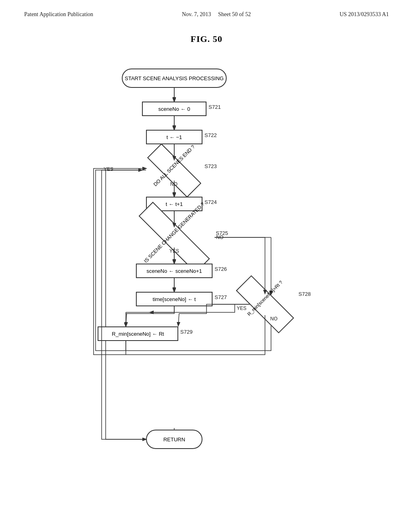  Describe the element at coordinates (196, 15) in the screenshot. I see `header-date: Nov. 7, 2013` at that location.